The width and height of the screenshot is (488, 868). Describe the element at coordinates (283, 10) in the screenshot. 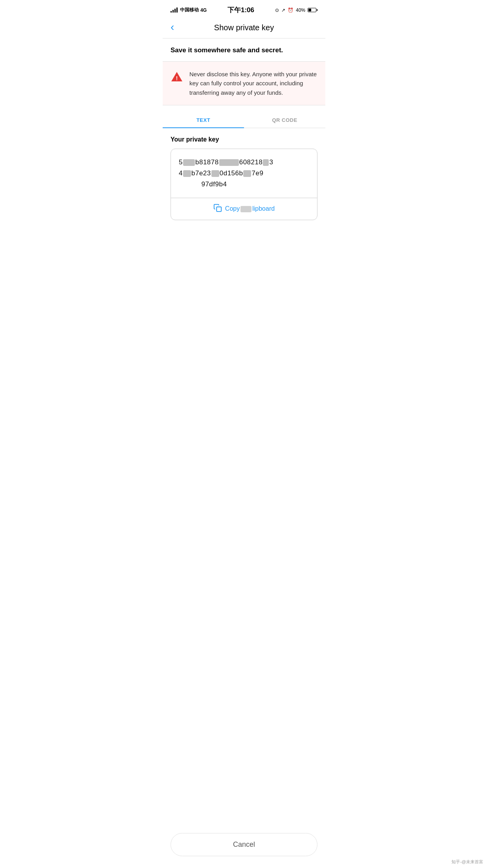

I see `location-icon: ↗` at that location.